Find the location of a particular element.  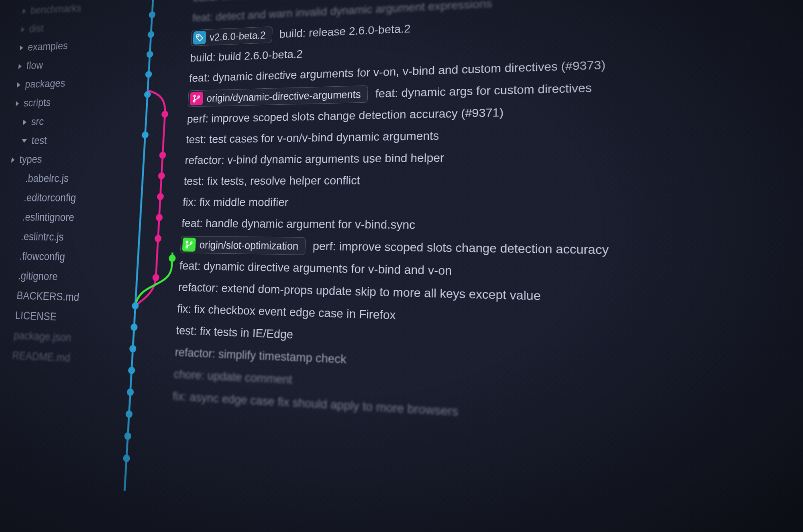

file-tree-file: .babelrc.js is located at coordinates (63, 179).